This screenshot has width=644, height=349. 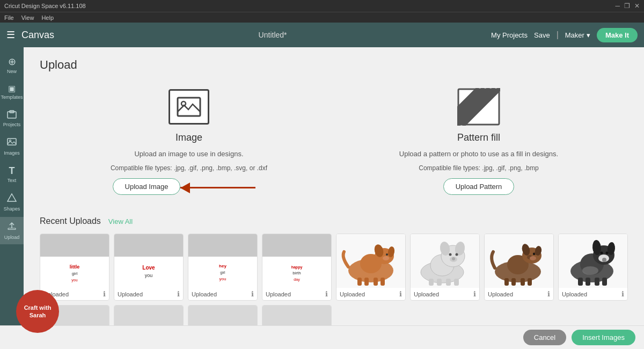 What do you see at coordinates (189, 107) in the screenshot?
I see `image-icon-box` at bounding box center [189, 107].